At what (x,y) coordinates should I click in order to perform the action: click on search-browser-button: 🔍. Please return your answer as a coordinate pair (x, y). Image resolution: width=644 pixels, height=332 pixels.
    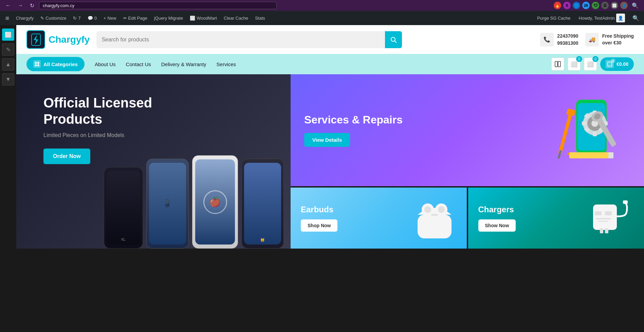
    Looking at the image, I should click on (635, 5).